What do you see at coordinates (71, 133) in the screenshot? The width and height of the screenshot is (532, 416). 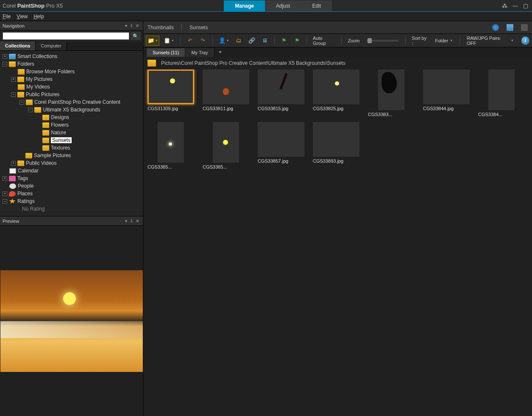 I see `folder-tree: +Smart Collections −Folders Browse More …` at bounding box center [71, 133].